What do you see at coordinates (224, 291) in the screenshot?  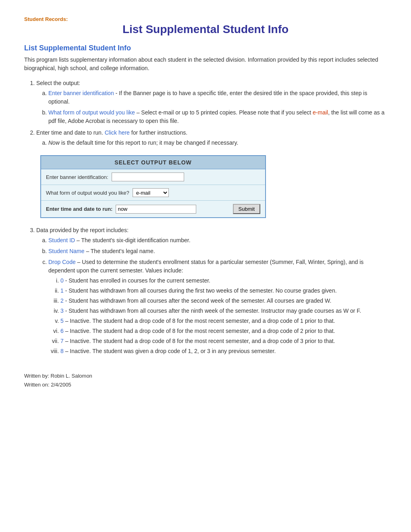 I see `drop-code-1: 1 - Student has withdrawn from all cours…` at bounding box center [224, 291].